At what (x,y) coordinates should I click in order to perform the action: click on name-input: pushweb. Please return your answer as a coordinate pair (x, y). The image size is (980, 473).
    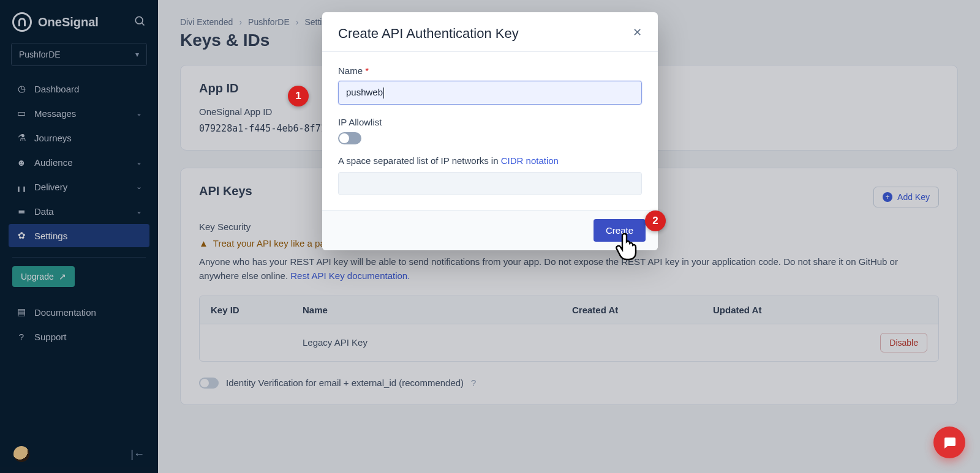
    Looking at the image, I should click on (490, 93).